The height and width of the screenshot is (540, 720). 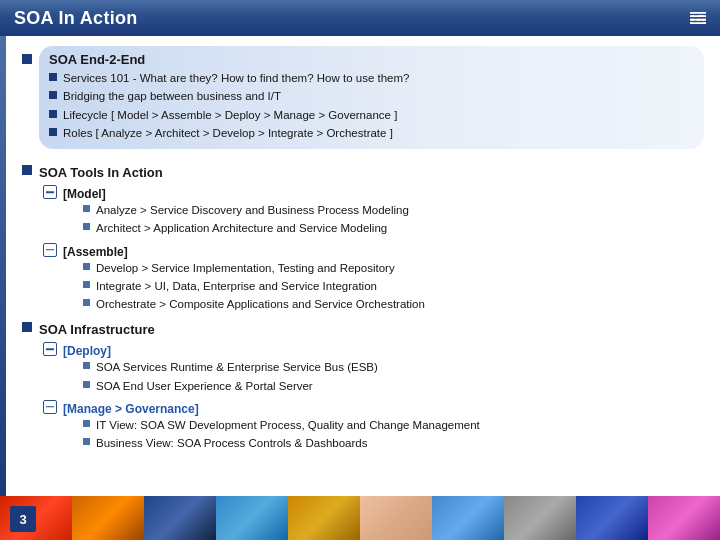 I want to click on assemble-item-3: Orchestrate > Composite Applications and…, so click(x=394, y=304).